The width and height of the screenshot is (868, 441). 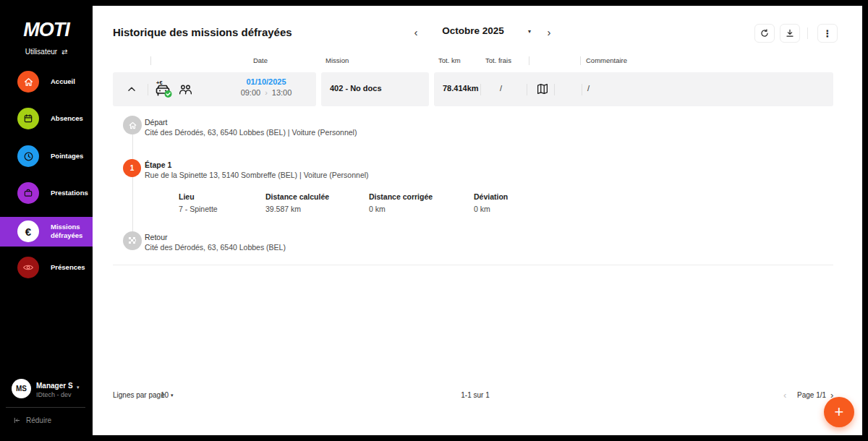 I want to click on sidebar-item-missions-defrayees: € Missions défrayées, so click(x=46, y=231).